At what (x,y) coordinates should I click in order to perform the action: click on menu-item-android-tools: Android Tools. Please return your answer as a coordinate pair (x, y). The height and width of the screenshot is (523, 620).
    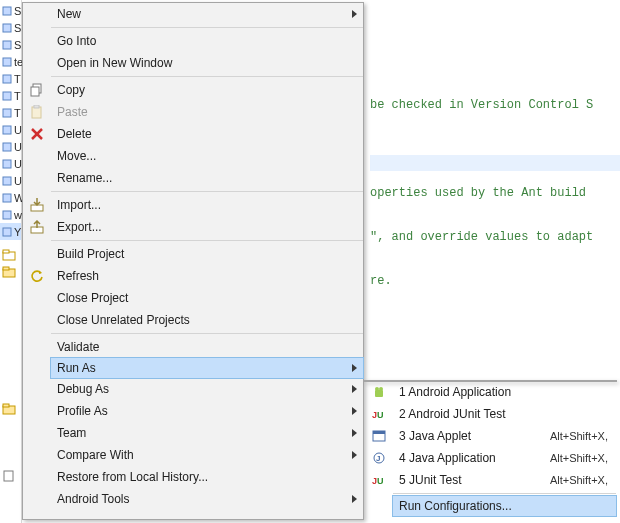
    Looking at the image, I should click on (207, 499).